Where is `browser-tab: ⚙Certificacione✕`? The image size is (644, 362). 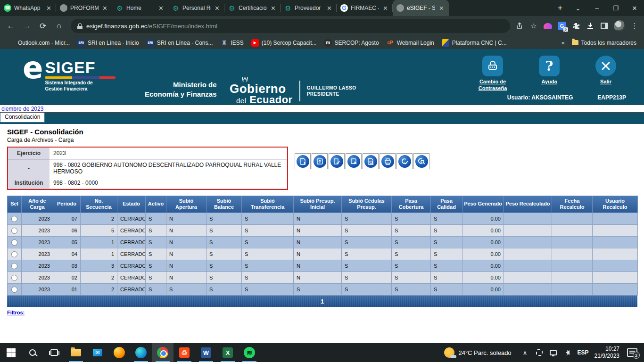
browser-tab: ⚙Certificacione✕ is located at coordinates (253, 8).